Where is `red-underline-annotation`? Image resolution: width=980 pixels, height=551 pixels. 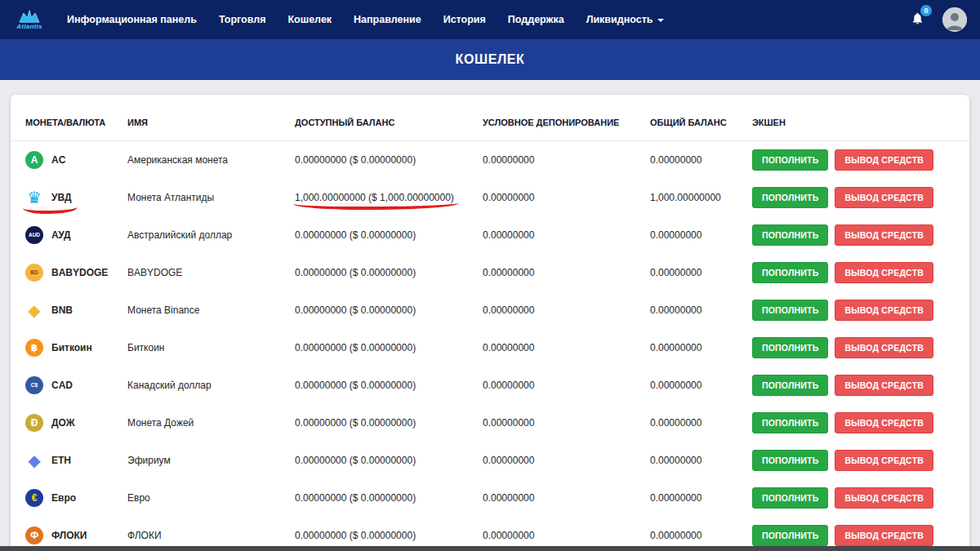 red-underline-annotation is located at coordinates (376, 206).